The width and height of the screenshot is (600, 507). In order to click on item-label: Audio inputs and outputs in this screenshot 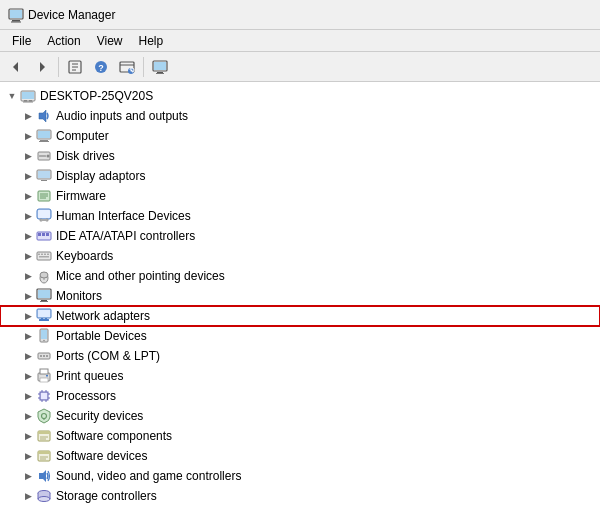, I will do `click(122, 116)`.